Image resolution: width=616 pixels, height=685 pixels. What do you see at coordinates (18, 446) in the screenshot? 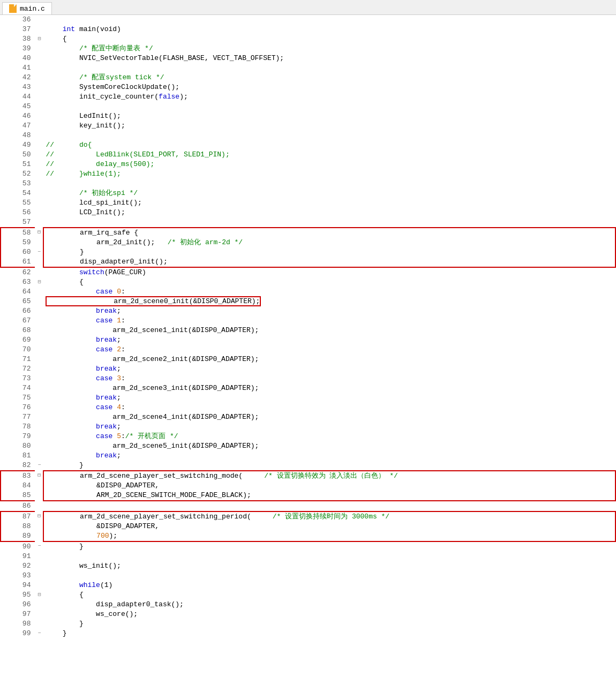
I see `line-number: 80` at bounding box center [18, 446].